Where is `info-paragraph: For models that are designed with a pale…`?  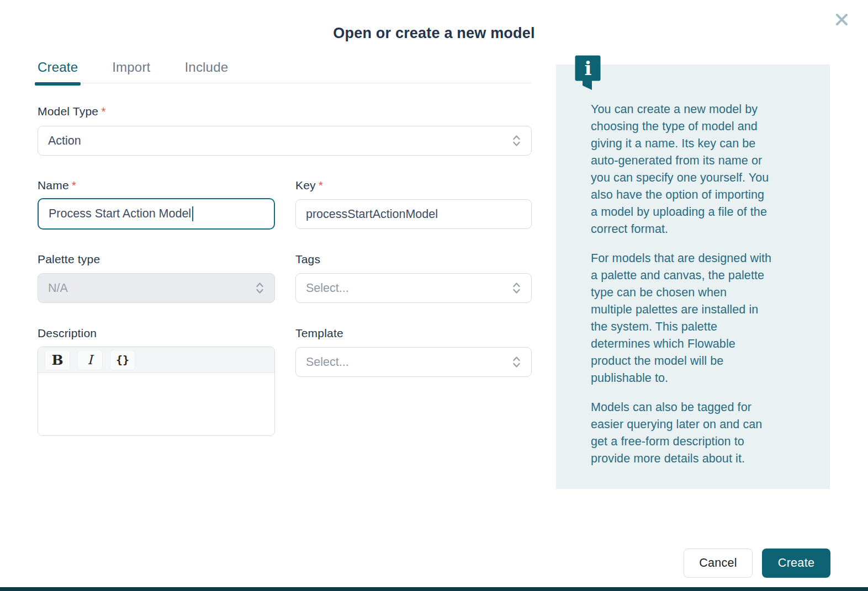 info-paragraph: For models that are designed with a pale… is located at coordinates (695, 318).